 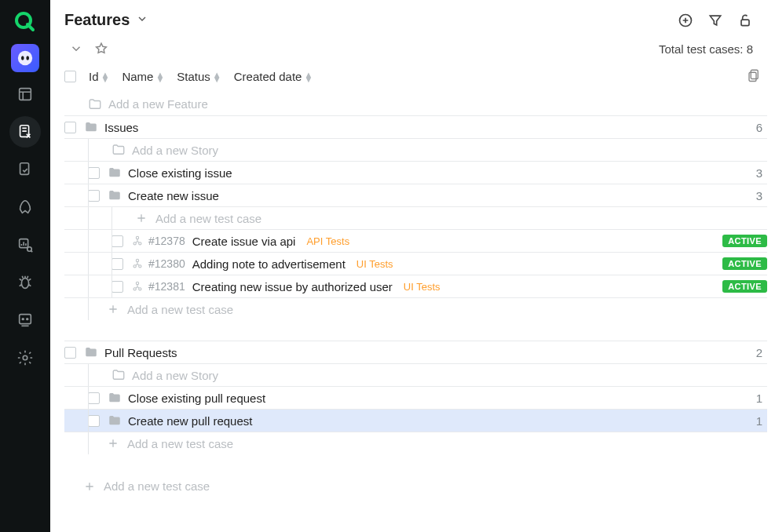 I want to click on columns-bar: Id▲▼ Name▲▼ Status▲▼ Created date▲▼, so click(x=413, y=78).